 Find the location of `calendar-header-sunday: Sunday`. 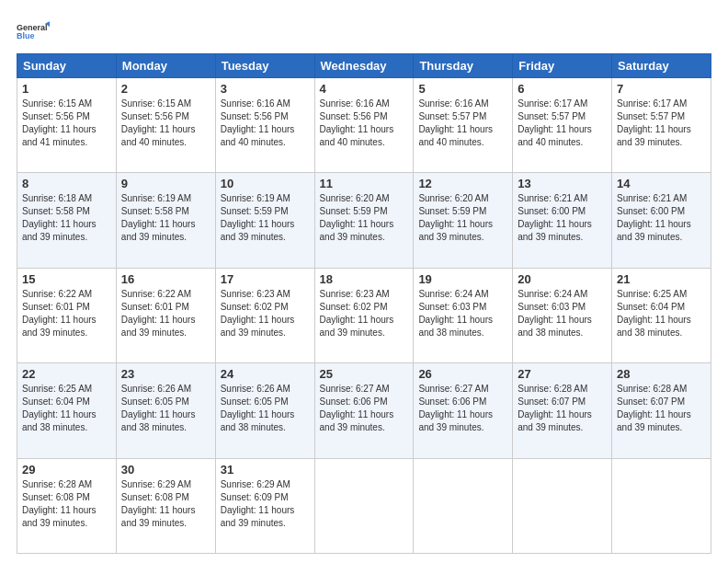

calendar-header-sunday: Sunday is located at coordinates (67, 66).